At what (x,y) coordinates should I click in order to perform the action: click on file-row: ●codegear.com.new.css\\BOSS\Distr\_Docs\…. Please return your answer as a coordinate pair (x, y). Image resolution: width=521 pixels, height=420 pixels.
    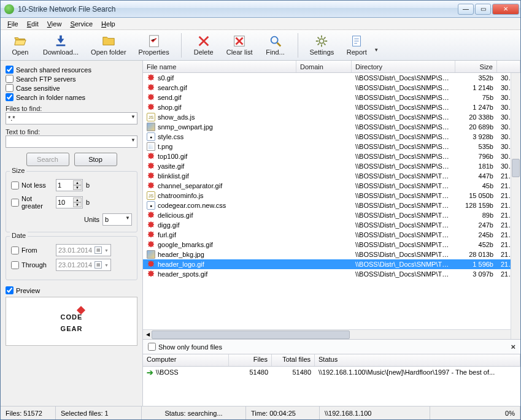
    Looking at the image, I should click on (331, 205).